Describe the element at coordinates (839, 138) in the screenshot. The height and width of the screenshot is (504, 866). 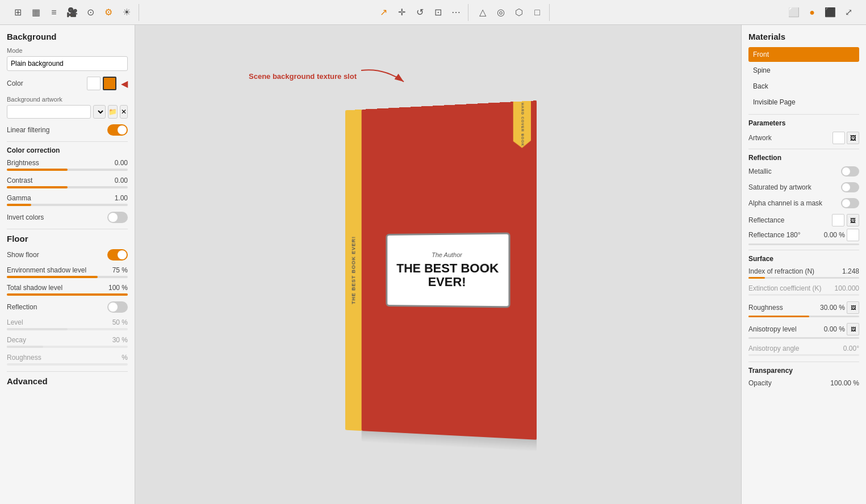
I see `artwork-swatch` at that location.